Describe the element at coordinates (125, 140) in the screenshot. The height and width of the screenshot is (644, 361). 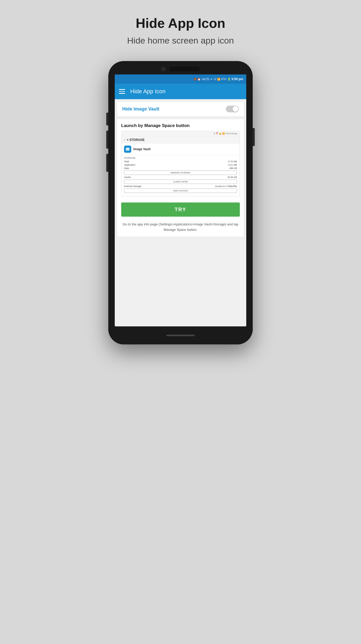
I see `back-arrow-icon: ‹` at that location.